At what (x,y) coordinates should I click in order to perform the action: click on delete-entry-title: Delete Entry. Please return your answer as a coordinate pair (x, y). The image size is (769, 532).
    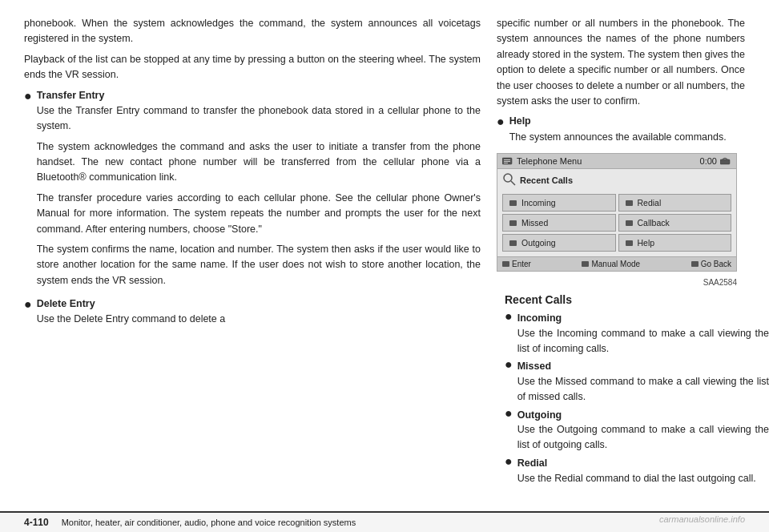
    Looking at the image, I should click on (66, 304).